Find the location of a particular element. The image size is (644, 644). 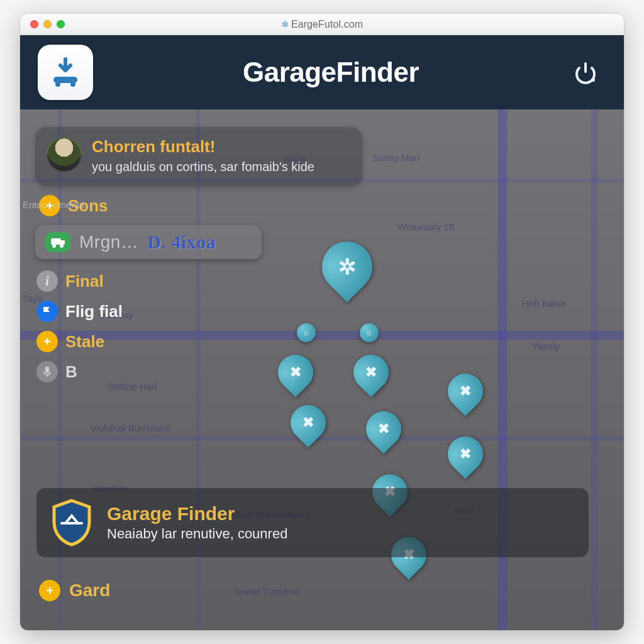

list-item-label: B is located at coordinates (72, 372).